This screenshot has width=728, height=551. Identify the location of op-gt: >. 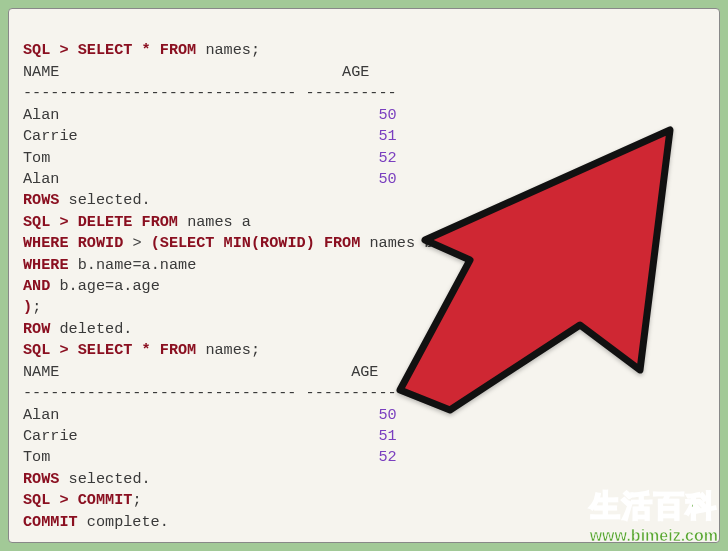
(136, 243).